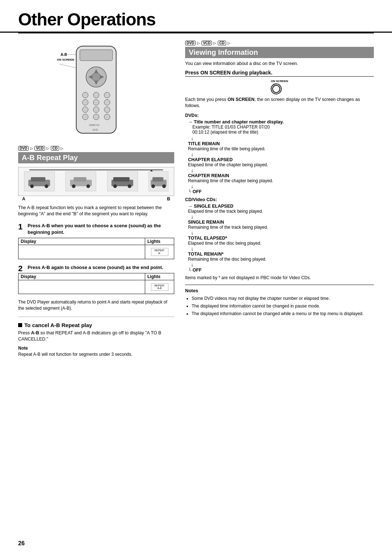  Describe the element at coordinates (281, 165) in the screenshot. I see `chapter-elapsed-desc: Elapsed time of the chapter being played…` at that location.